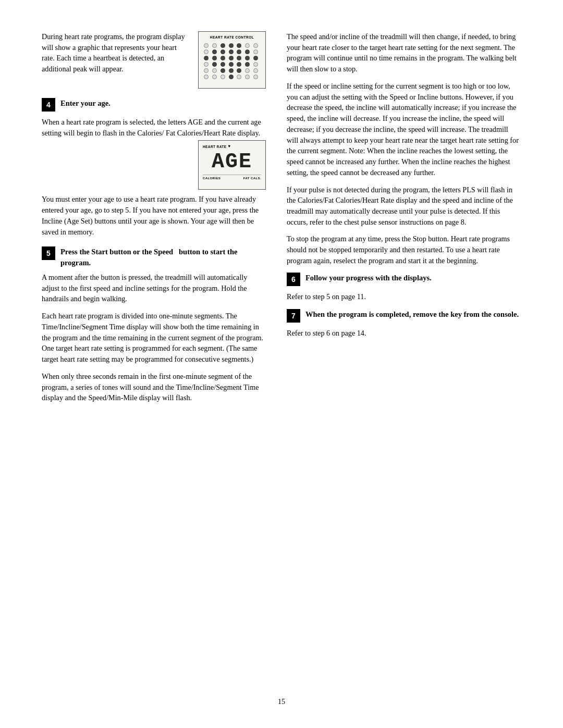 Image resolution: width=563 pixels, height=728 pixels. What do you see at coordinates (154, 168) in the screenshot?
I see `step-4-section: 4 Enter your age. When a heart rate prog…` at bounding box center [154, 168].